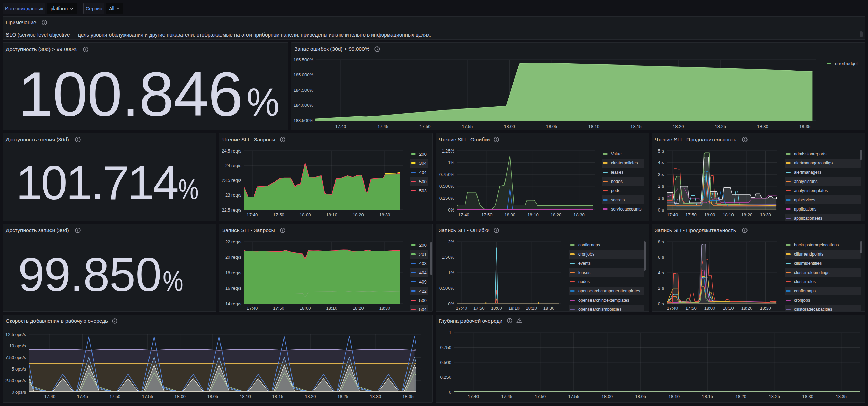 Image resolution: width=868 pixels, height=406 pixels. Describe the element at coordinates (448, 257) in the screenshot. I see `svg-text: 1.50%` at that location.